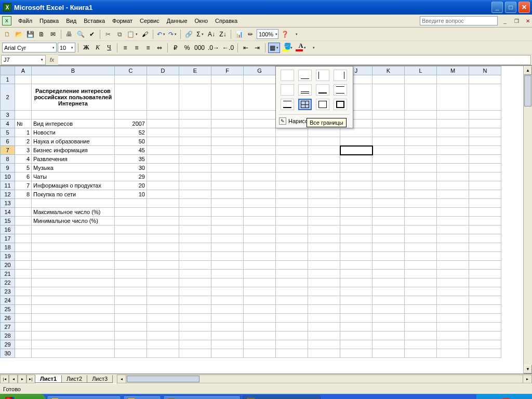 The width and height of the screenshot is (532, 399). What do you see at coordinates (148, 48) in the screenshot?
I see `align-right-icon: ≡` at bounding box center [148, 48].